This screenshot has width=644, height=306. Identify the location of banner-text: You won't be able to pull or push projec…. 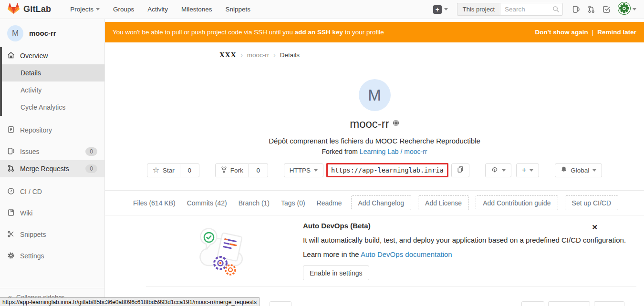
(248, 32).